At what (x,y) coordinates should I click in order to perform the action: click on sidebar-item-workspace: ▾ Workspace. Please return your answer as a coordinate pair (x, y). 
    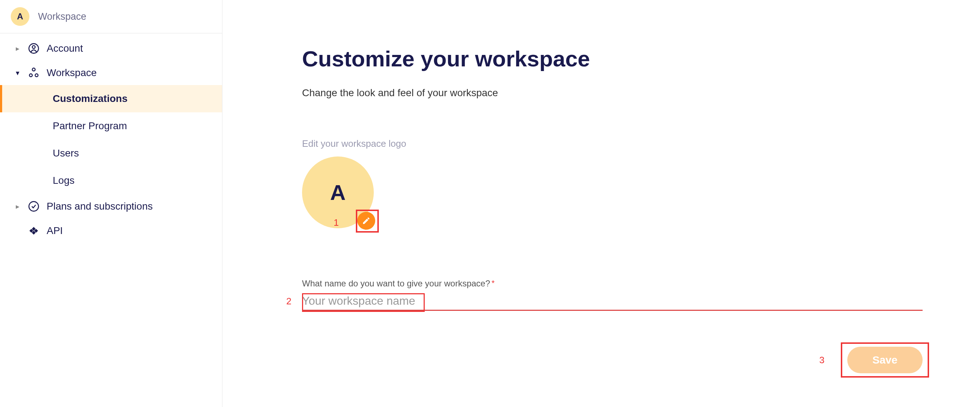
    Looking at the image, I should click on (111, 73).